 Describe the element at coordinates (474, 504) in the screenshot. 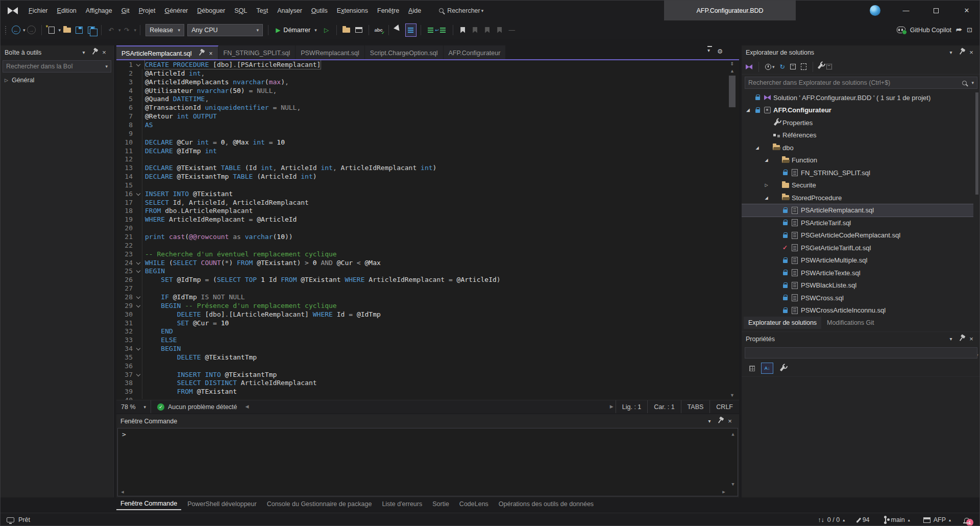

I see `bottom-tab-CodeLens: CodeLens` at that location.